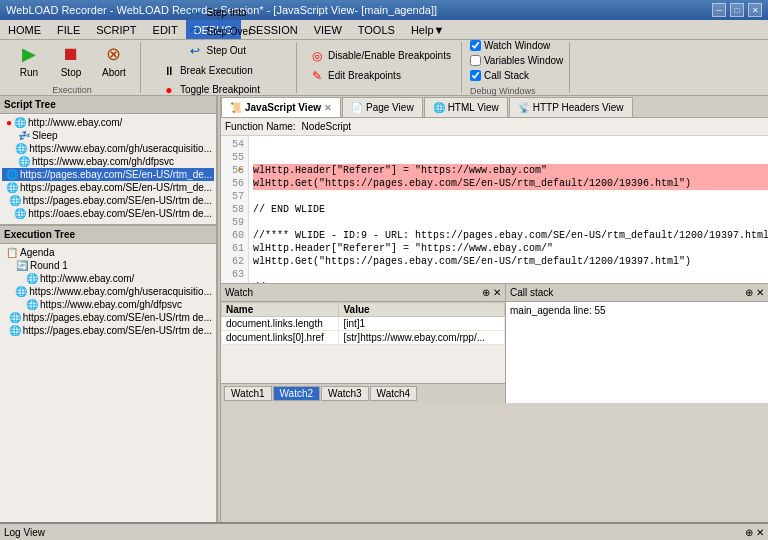  I want to click on break-execution-button: ⏸ Break Execution, so click(224, 71).